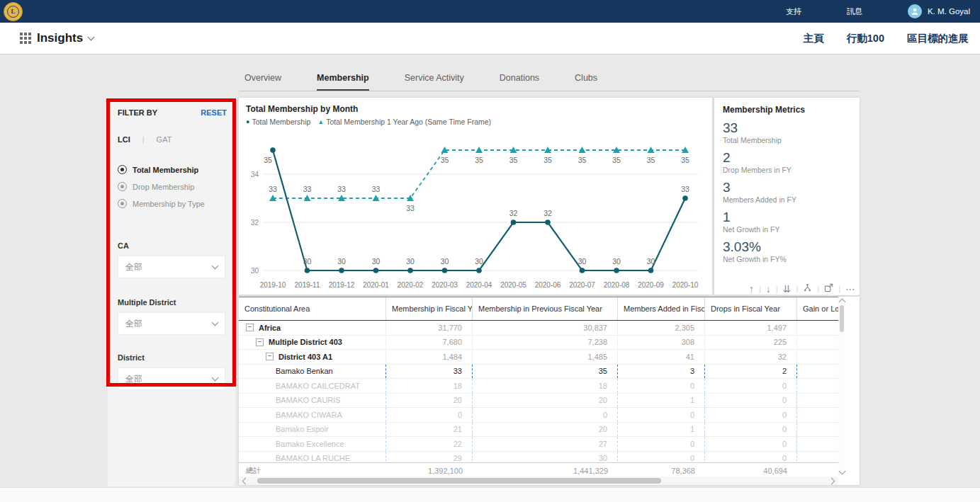 This screenshot has height=502, width=980. Describe the element at coordinates (214, 113) in the screenshot. I see `reset-button: RESET` at that location.